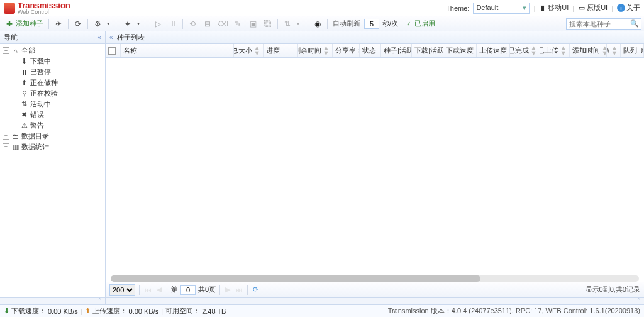 The image size is (644, 317). Describe the element at coordinates (249, 50) in the screenshot. I see `col-size: 总大小▲▼` at that location.